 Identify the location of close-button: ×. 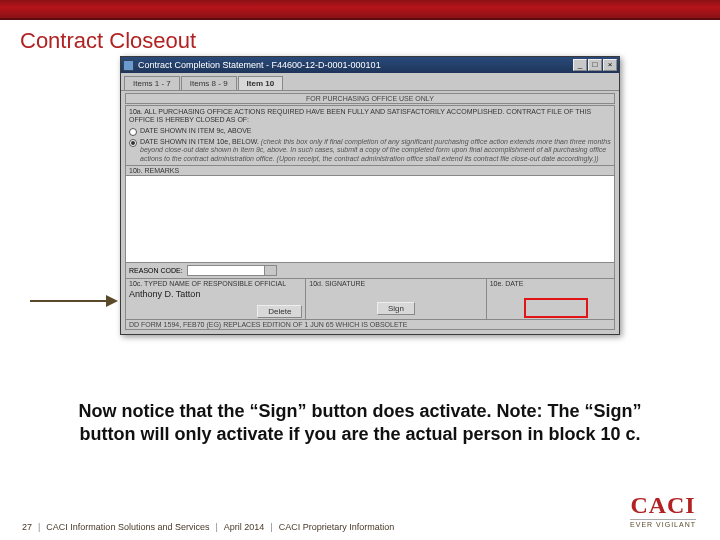
(610, 65).